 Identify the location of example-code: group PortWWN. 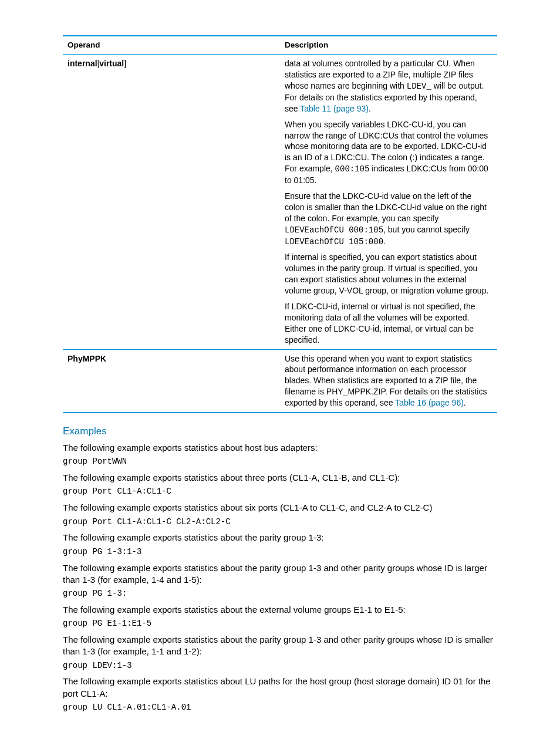
(280, 461).